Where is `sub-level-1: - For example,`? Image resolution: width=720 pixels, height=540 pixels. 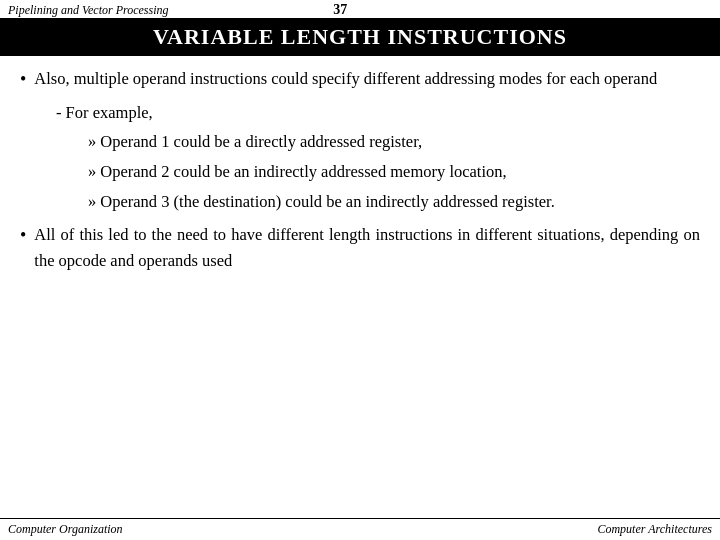 sub-level-1: - For example, is located at coordinates (378, 113).